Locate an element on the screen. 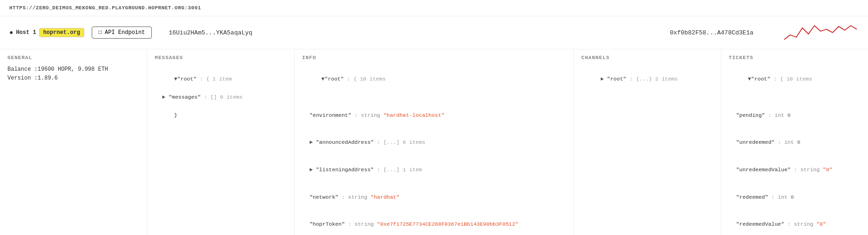 The height and width of the screenshot is (235, 868). tickets-tree: ▼"root" : { 10 items "pending" : int 0 "… is located at coordinates (794, 150).